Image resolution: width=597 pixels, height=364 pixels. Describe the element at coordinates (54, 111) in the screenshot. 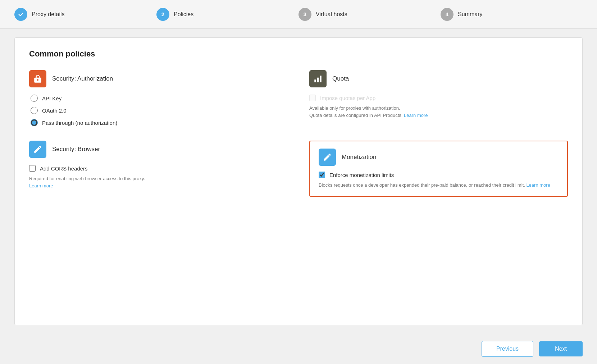

I see `radio-oauth-label: OAuth 2.0` at that location.